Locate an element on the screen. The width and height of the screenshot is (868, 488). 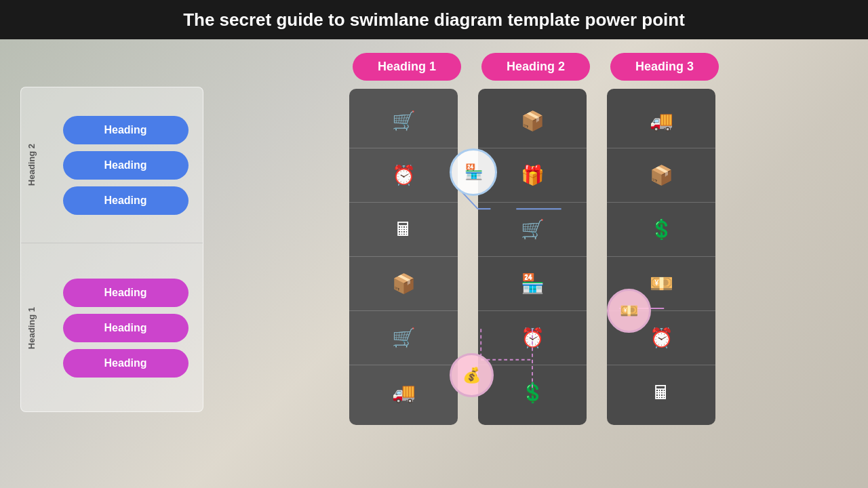
connector-pink-1: 💴 is located at coordinates (629, 310).